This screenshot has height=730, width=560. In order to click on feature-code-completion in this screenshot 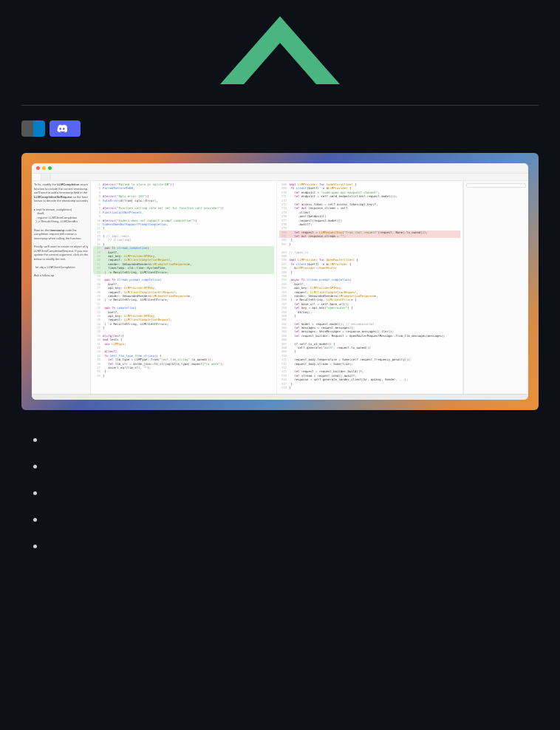, I will do `click(292, 519)`.